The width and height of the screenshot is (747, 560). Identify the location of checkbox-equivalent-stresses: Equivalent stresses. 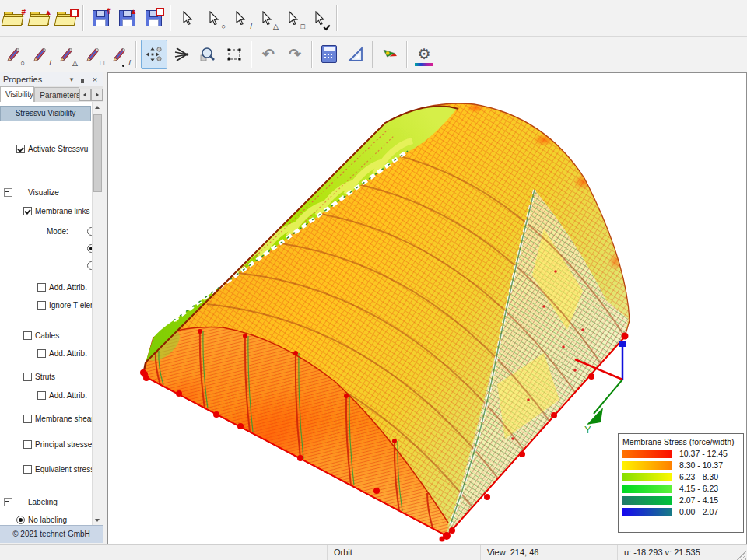
(51, 470).